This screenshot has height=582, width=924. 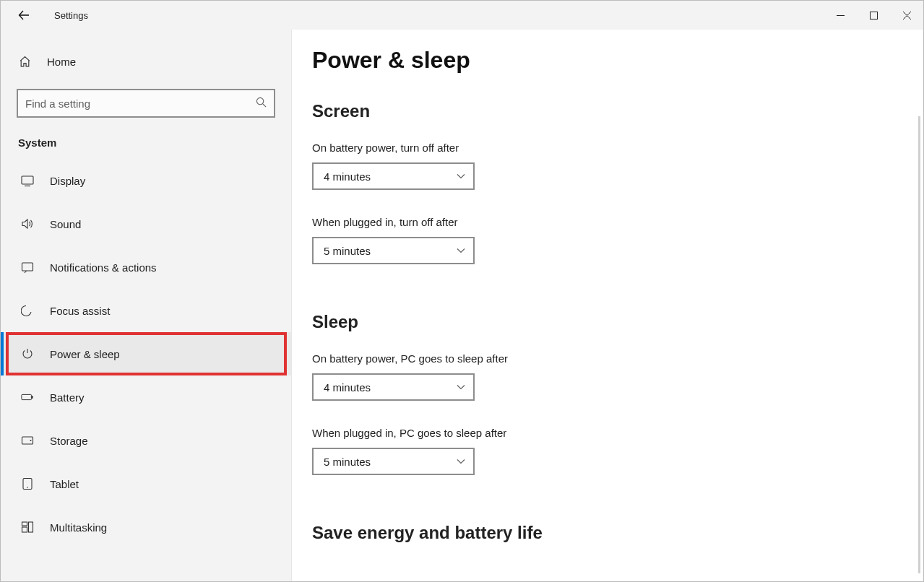 What do you see at coordinates (873, 15) in the screenshot?
I see `window-controls` at bounding box center [873, 15].